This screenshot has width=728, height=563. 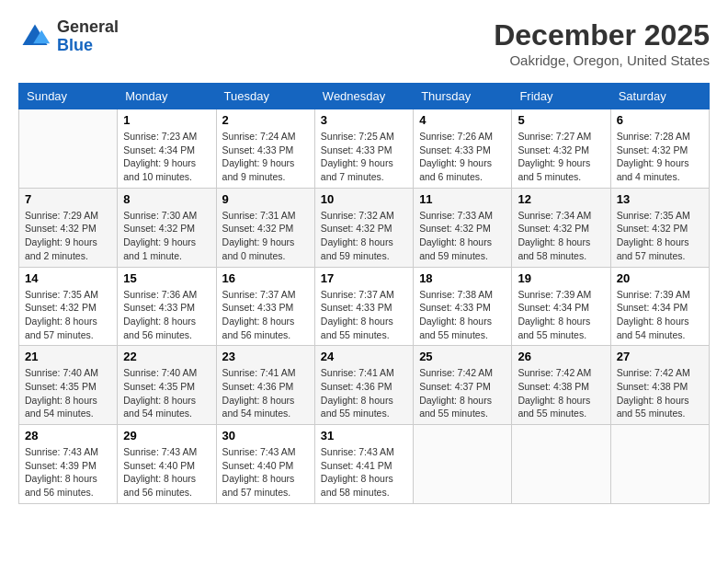 What do you see at coordinates (364, 227) in the screenshot?
I see `calendar-week-row: 7Sunrise: 7:29 AMSunset: 4:32 PMDaylight…` at bounding box center [364, 227].